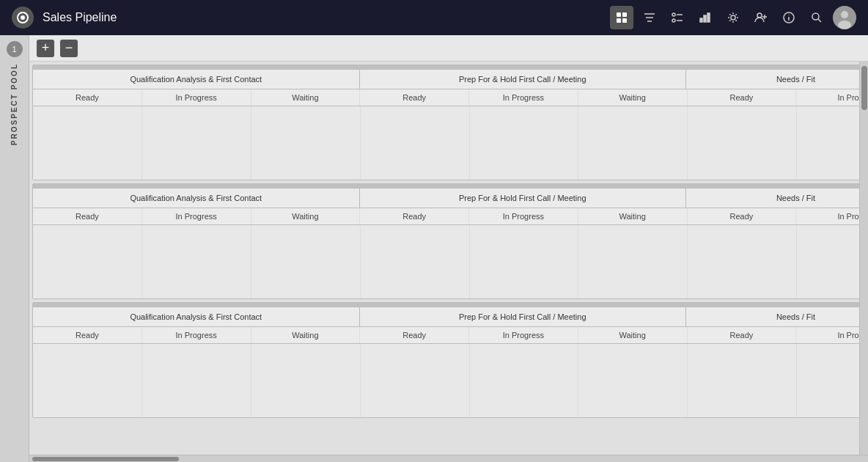 The height and width of the screenshot is (462, 868). What do you see at coordinates (15, 104) in the screenshot?
I see `sidebar-label: PROSPECT POOL` at bounding box center [15, 104].